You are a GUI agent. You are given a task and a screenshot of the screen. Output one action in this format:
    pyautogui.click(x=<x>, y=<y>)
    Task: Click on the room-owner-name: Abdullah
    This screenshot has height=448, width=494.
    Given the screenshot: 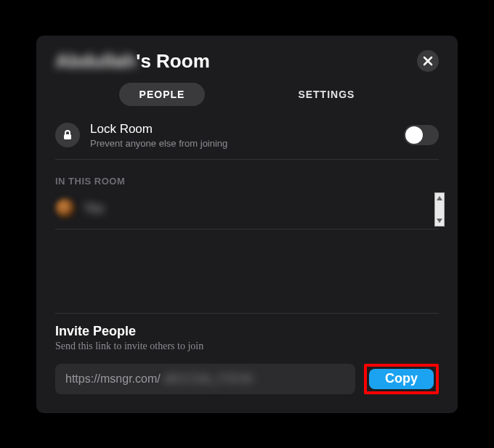 What is the action you would take?
    pyautogui.click(x=96, y=61)
    